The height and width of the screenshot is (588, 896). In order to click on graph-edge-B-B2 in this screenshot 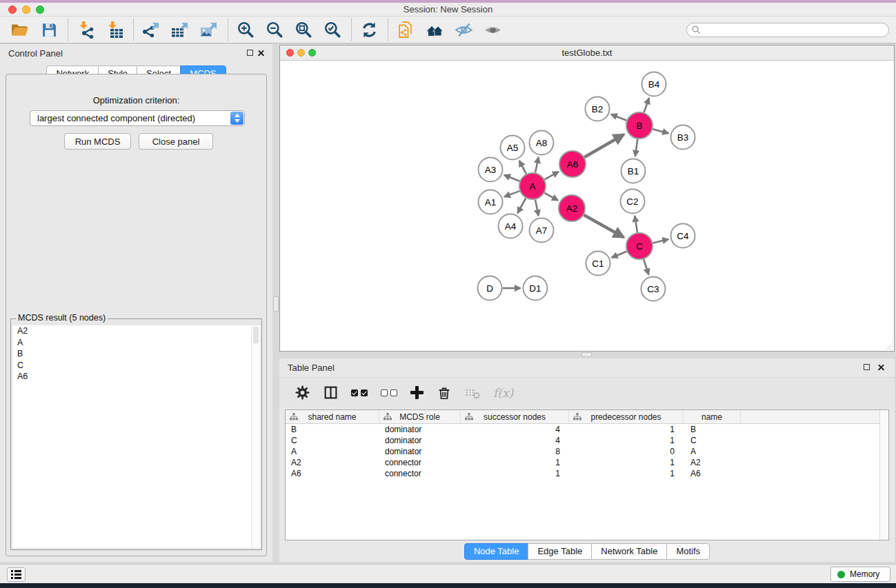, I will do `click(619, 117)`.